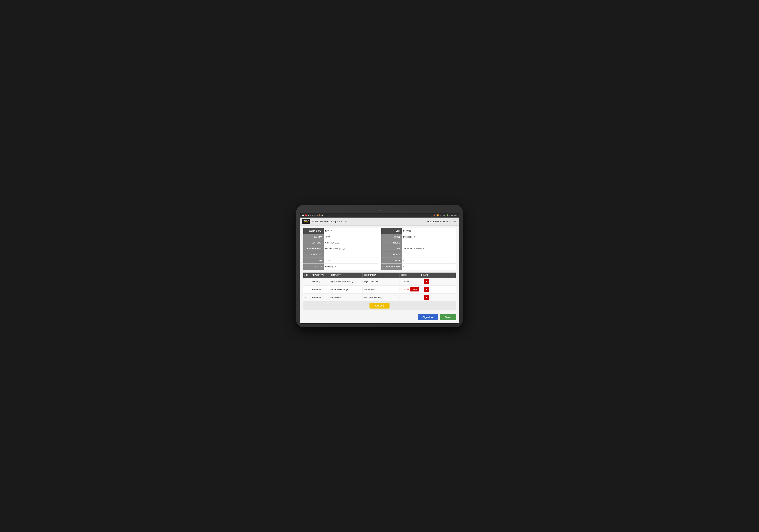 The image size is (759, 532). What do you see at coordinates (350, 249) in the screenshot?
I see `customer-loc-value: Main Location ◎ 🗒` at bounding box center [350, 249].